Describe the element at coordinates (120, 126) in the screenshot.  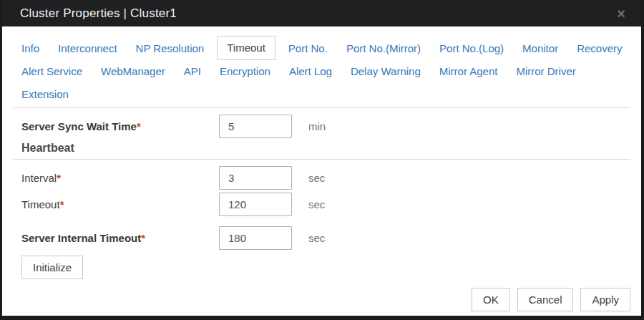
I see `server-sync-wait-time-label: Server Sync Wait Time*` at that location.